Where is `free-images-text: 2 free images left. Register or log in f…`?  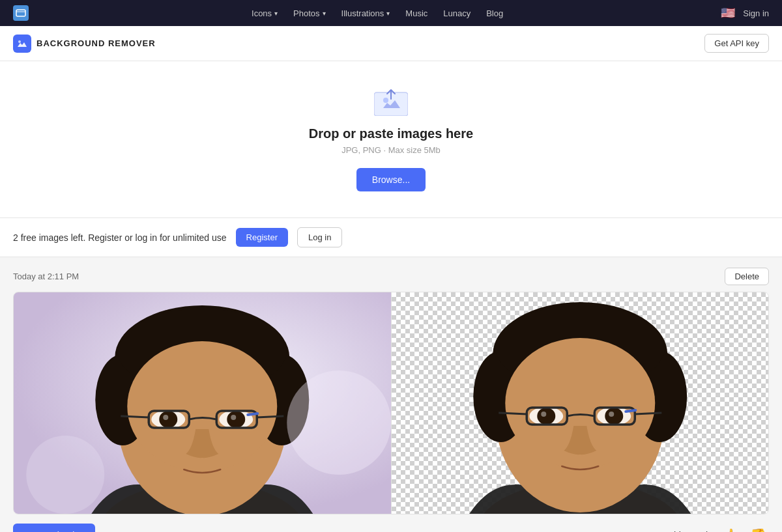
free-images-text: 2 free images left. Register or log in f… is located at coordinates (120, 238).